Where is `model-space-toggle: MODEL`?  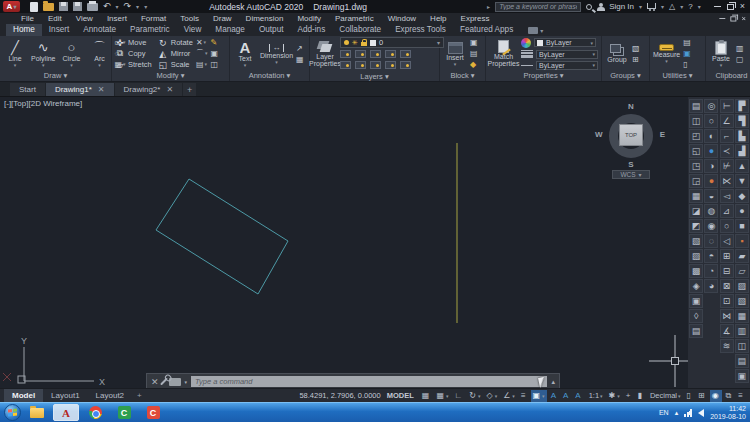
model-space-toggle: MODEL is located at coordinates (400, 396).